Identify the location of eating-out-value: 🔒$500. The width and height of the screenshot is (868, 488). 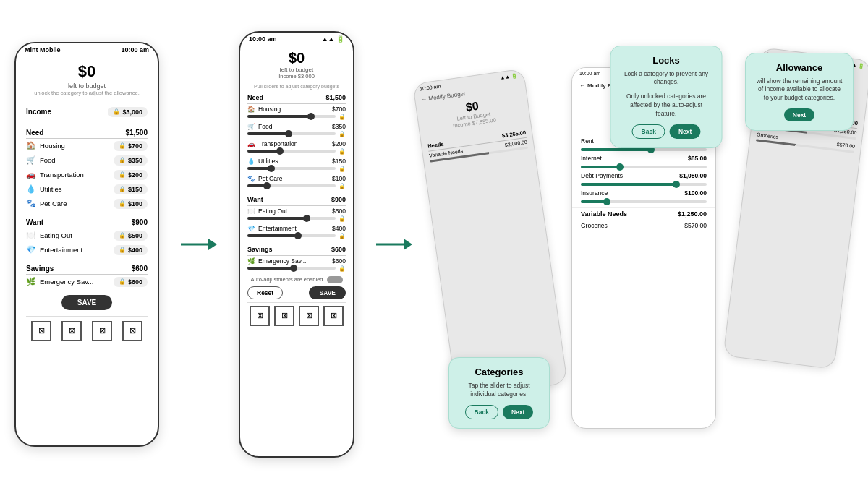
(130, 236).